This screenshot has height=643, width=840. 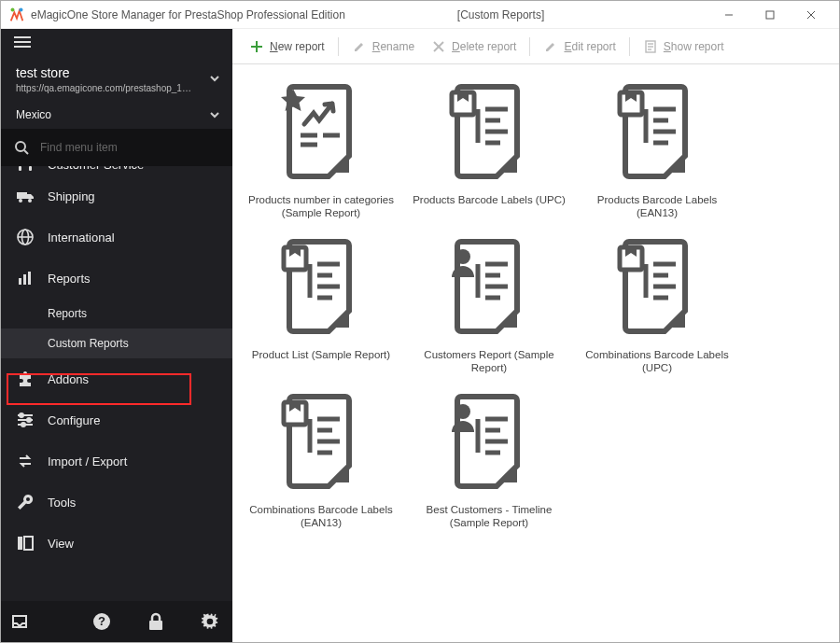 I want to click on toolbar-label: Rename, so click(x=394, y=47).